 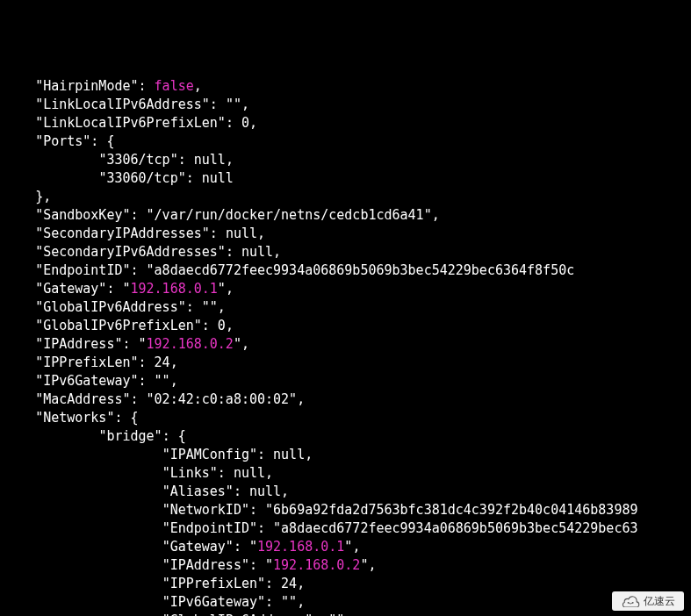 I want to click on json-line: "SandboxKey": "/var/run/docker/netns/ced…, so click(x=348, y=216).